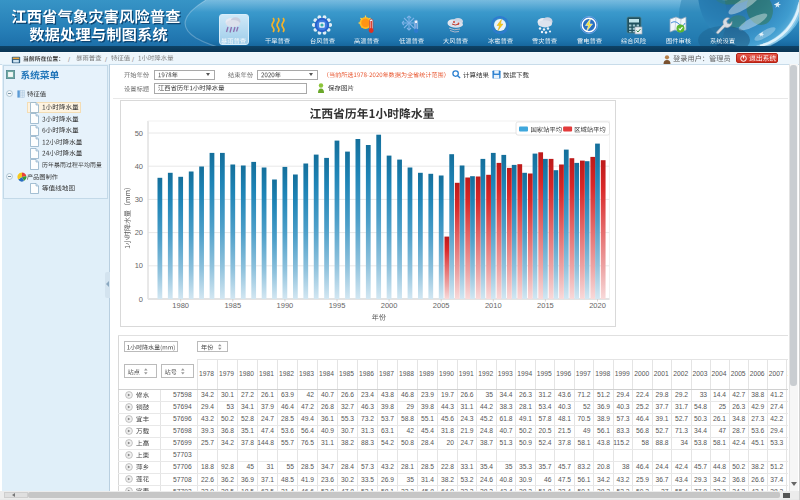 The width and height of the screenshot is (800, 500). I want to click on svg-text: 1990, so click(286, 306).